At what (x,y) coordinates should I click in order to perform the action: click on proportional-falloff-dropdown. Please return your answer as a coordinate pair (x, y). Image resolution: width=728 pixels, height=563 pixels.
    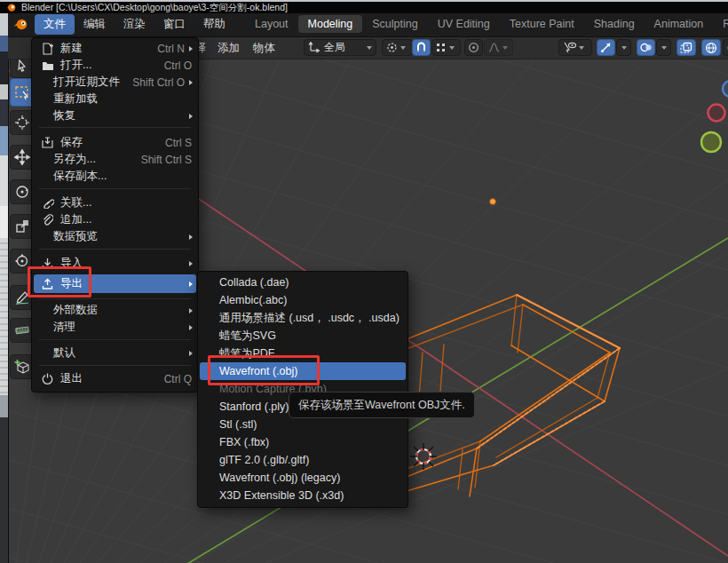
    Looking at the image, I should click on (499, 48).